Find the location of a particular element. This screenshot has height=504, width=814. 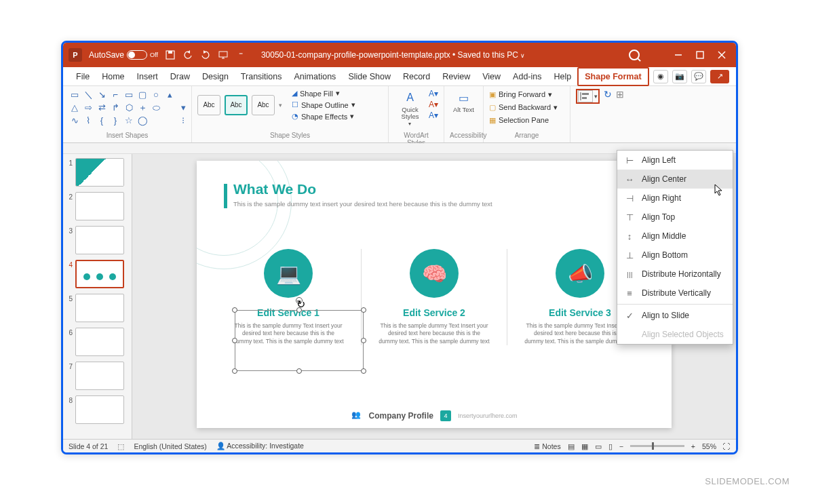

group-icon: ⊞ is located at coordinates (620, 94).